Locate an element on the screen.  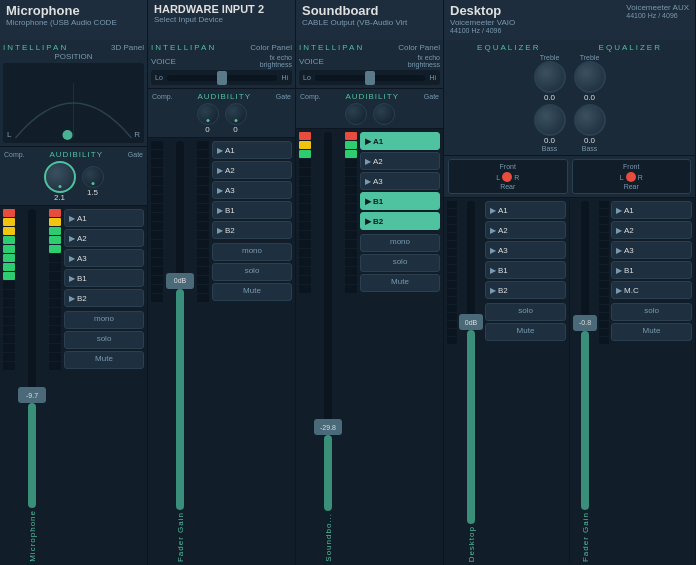
bus-b2-mic: ▶B2 is located at coordinates (104, 298).